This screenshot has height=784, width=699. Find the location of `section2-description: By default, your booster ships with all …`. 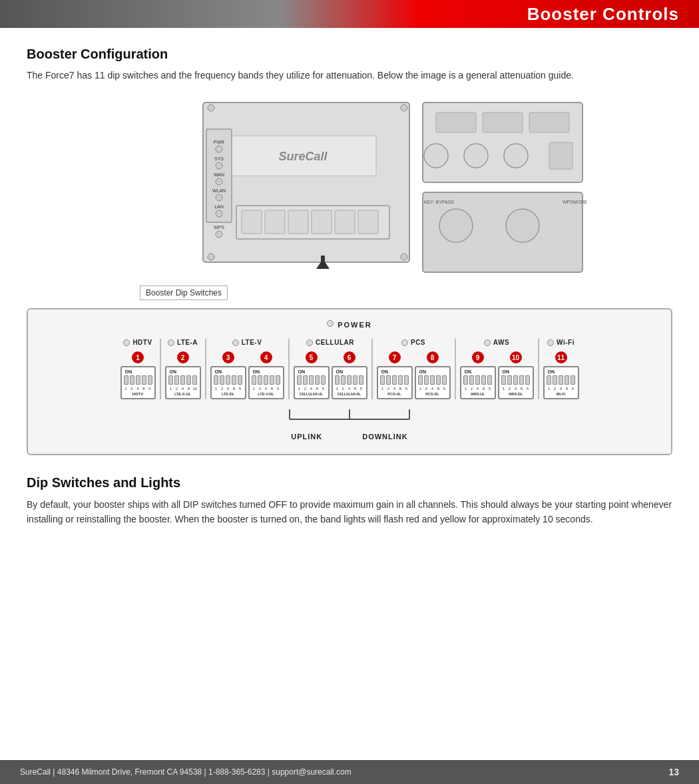

section2-description: By default, your booster ships with all … is located at coordinates (350, 512).